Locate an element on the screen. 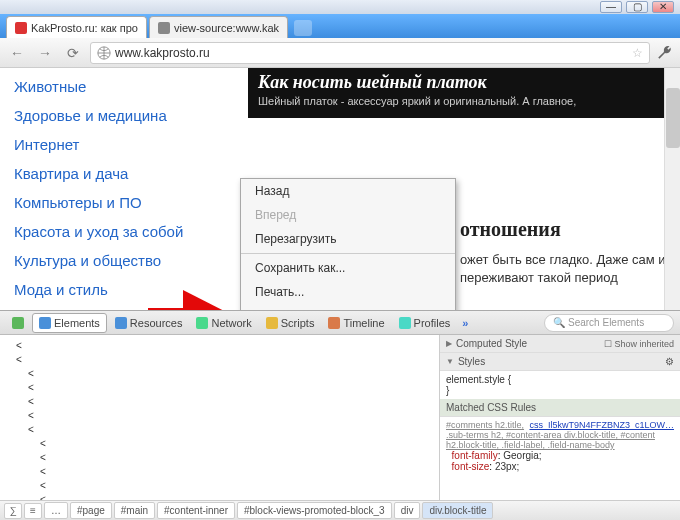 The width and height of the screenshot is (680, 520). matched-rules-header: Matched CSS Rules is located at coordinates (560, 408).